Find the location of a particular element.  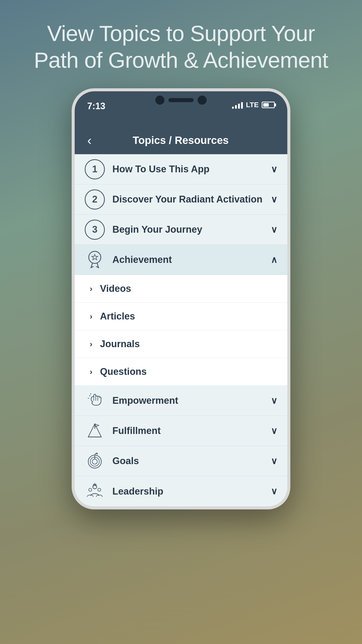

topic-item-how-to-use: 1 How To Use This App ∨ is located at coordinates (181, 169).